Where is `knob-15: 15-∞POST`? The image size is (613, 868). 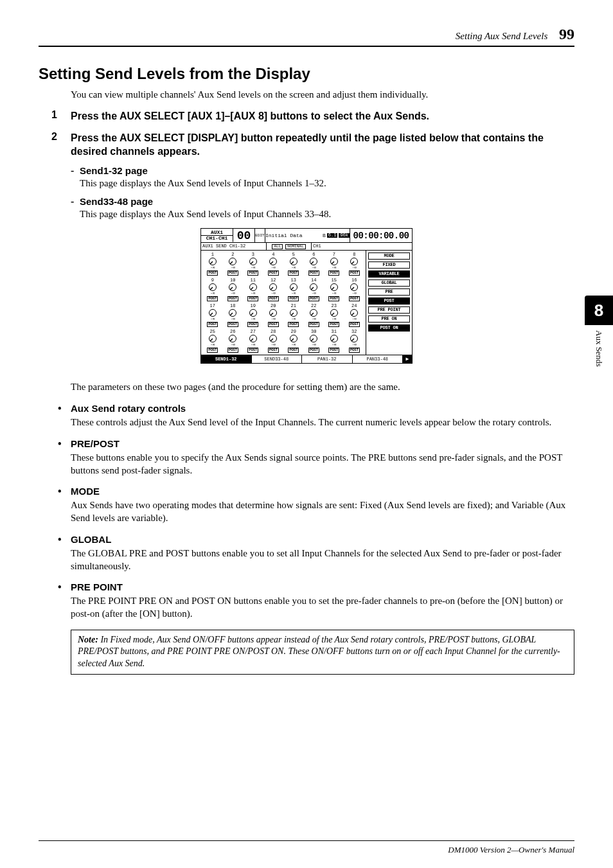
knob-15: 15-∞POST is located at coordinates (334, 290).